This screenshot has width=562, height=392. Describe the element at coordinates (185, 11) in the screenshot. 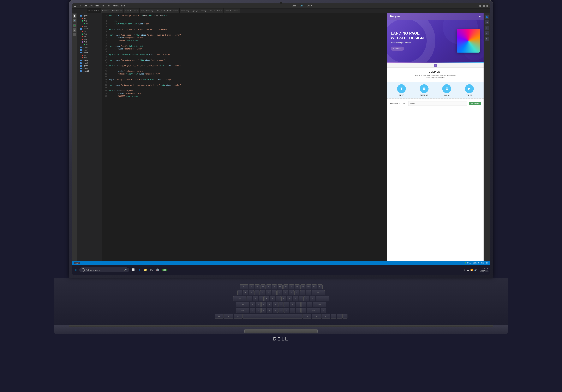

I see `file-tab-bootstrap-js: bootstrap.js` at that location.